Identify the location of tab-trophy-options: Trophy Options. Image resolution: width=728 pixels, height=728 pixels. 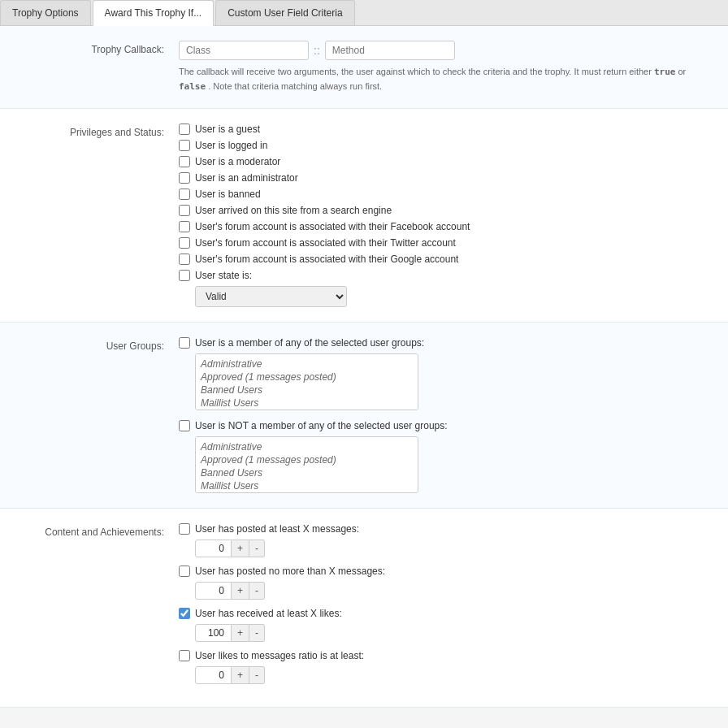
(46, 13).